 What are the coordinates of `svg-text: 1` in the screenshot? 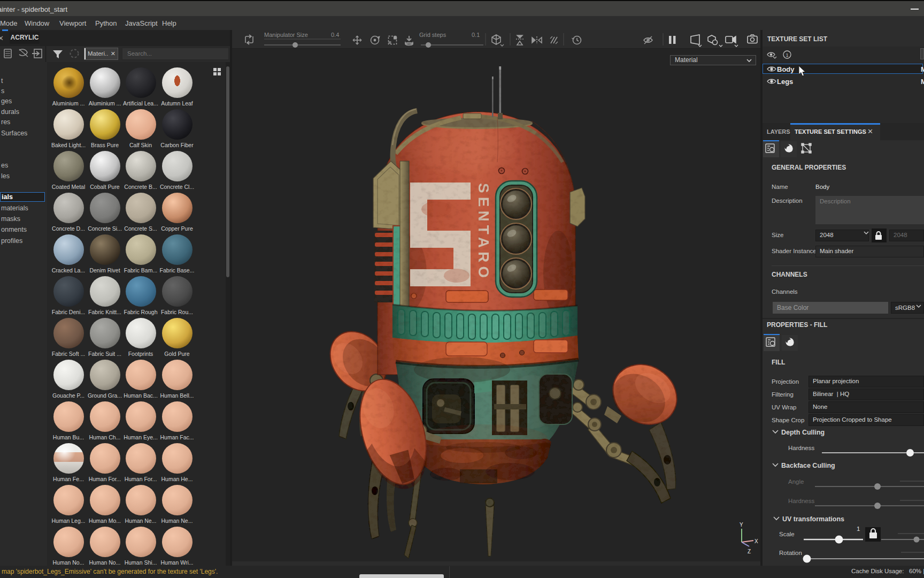 It's located at (787, 55).